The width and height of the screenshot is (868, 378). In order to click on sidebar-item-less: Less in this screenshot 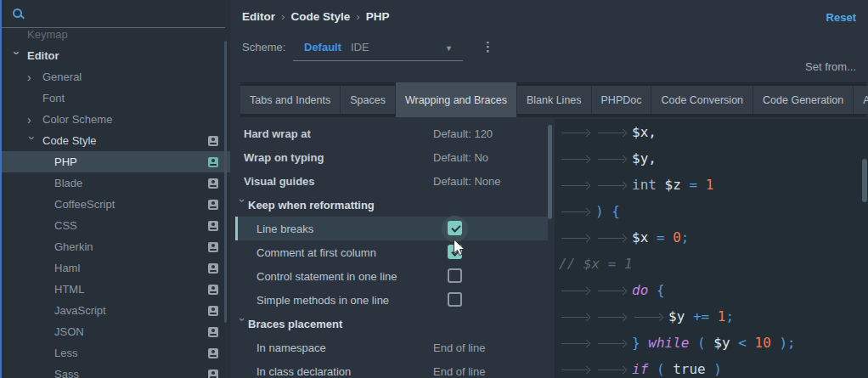, I will do `click(116, 353)`.